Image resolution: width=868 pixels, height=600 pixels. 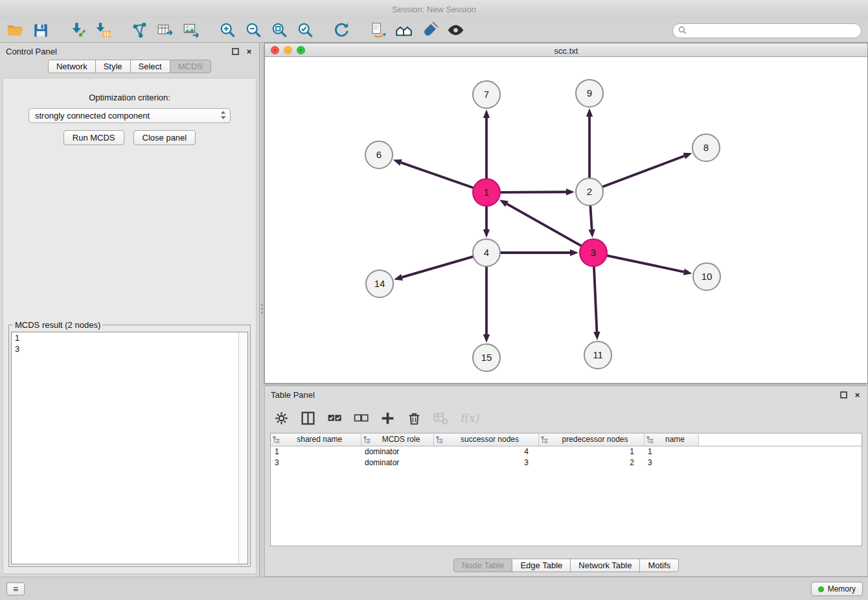 I want to click on float-panel-icon, so click(x=236, y=52).